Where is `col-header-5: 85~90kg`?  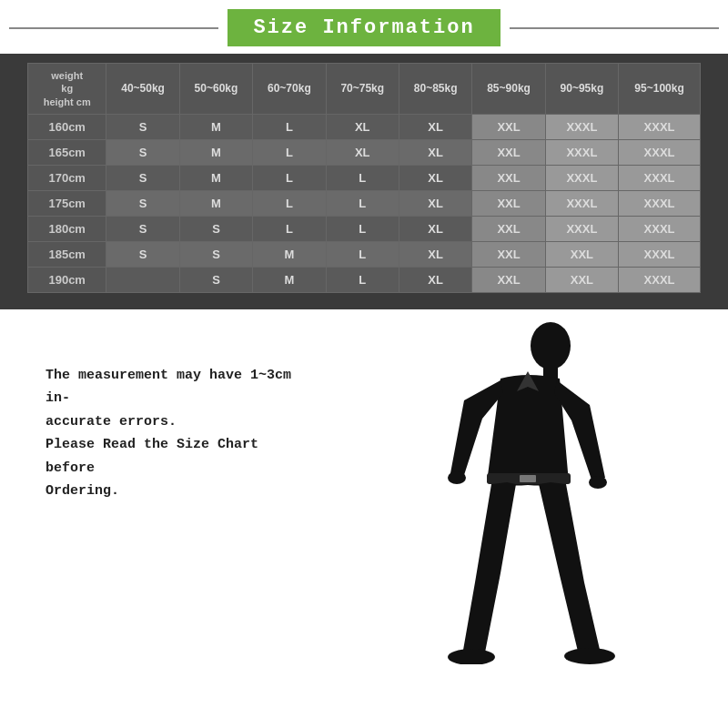
col-header-5: 85~90kg is located at coordinates (509, 89).